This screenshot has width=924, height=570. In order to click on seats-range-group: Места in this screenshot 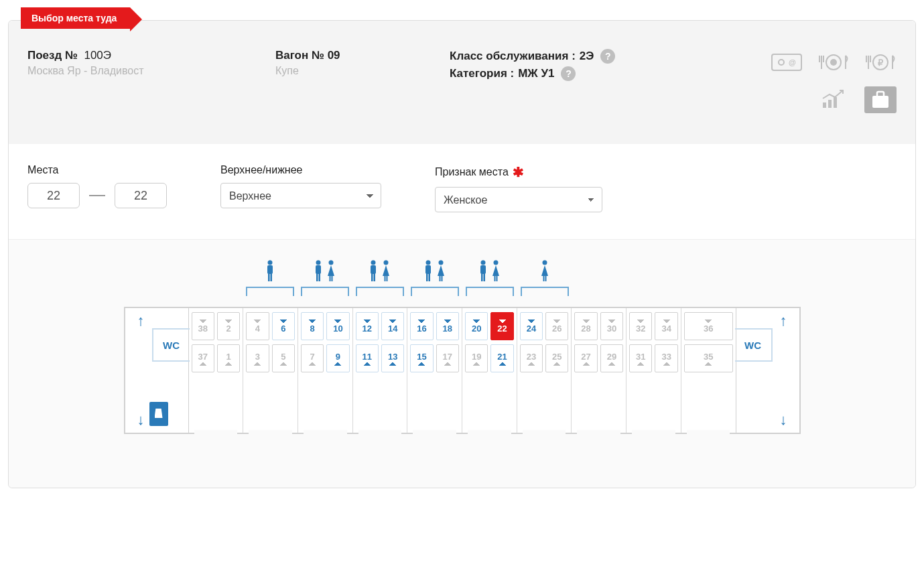, I will do `click(97, 188)`.